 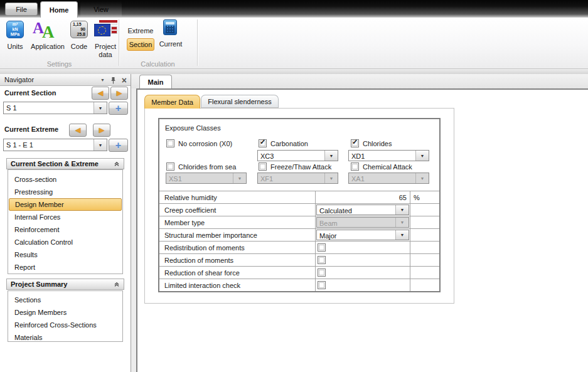 I want to click on ribbon-tab-view: View, so click(x=101, y=9).